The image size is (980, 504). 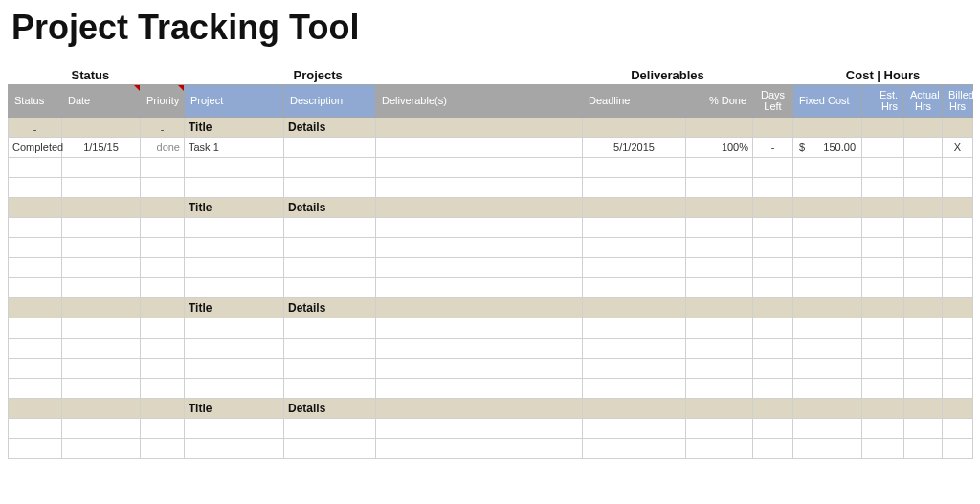 I want to click on cell-status: Completed, so click(x=35, y=147).